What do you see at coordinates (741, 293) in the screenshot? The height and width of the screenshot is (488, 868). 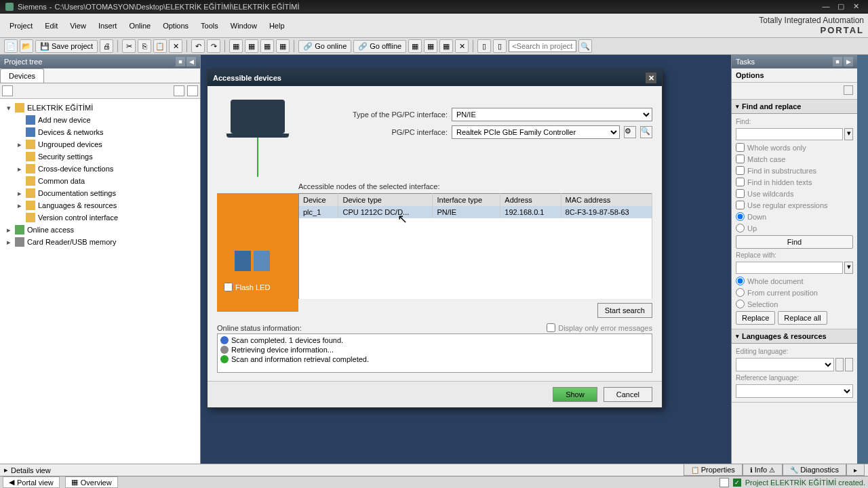 I see `from-current-radio` at bounding box center [741, 293].